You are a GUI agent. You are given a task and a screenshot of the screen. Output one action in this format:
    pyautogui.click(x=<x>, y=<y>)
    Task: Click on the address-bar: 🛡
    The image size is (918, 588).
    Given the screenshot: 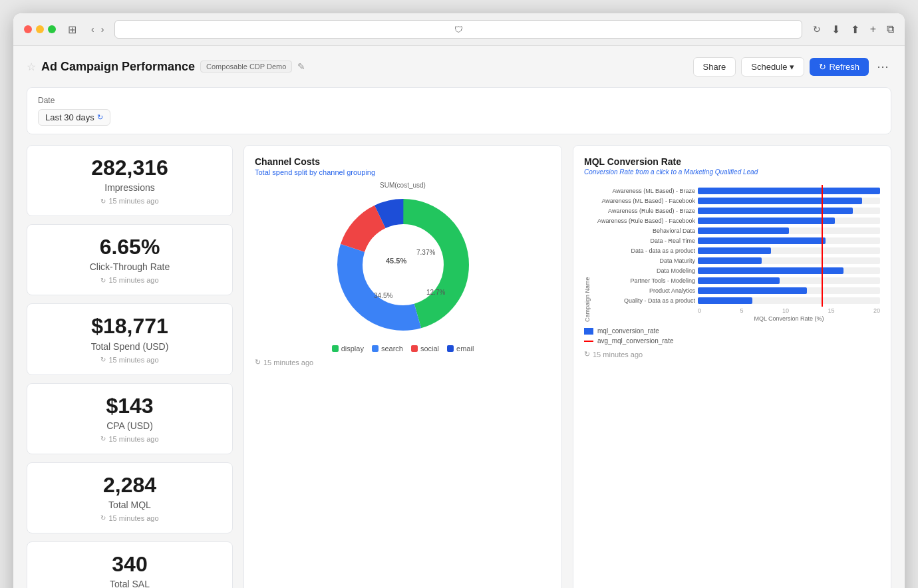 What is the action you would take?
    pyautogui.click(x=458, y=29)
    